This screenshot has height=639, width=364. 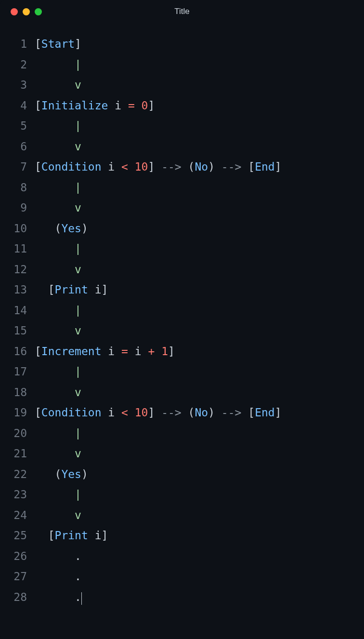 What do you see at coordinates (182, 416) in the screenshot?
I see `code-line: 19[Condition i < 10] --> (No) --> [End]` at bounding box center [182, 416].